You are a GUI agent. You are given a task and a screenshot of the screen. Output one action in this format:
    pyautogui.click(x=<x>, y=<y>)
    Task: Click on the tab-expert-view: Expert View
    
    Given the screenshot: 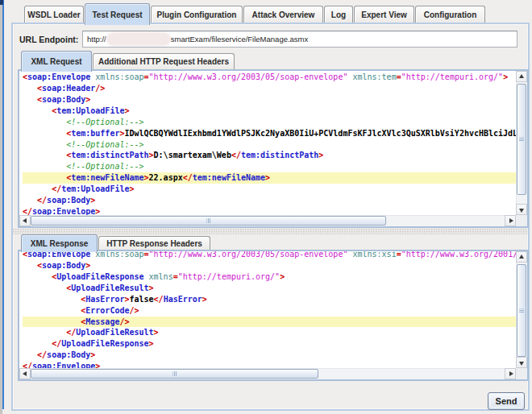 What is the action you would take?
    pyautogui.click(x=384, y=14)
    